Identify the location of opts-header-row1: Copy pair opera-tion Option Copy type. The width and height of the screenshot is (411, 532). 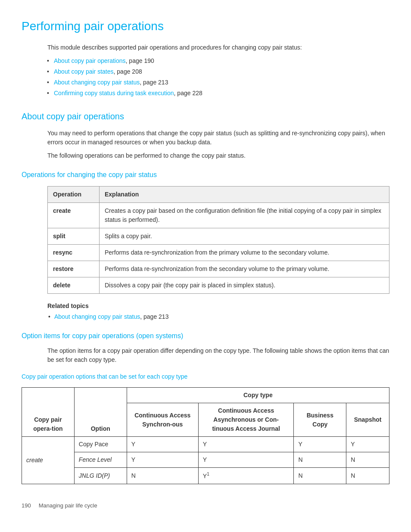
(206, 395).